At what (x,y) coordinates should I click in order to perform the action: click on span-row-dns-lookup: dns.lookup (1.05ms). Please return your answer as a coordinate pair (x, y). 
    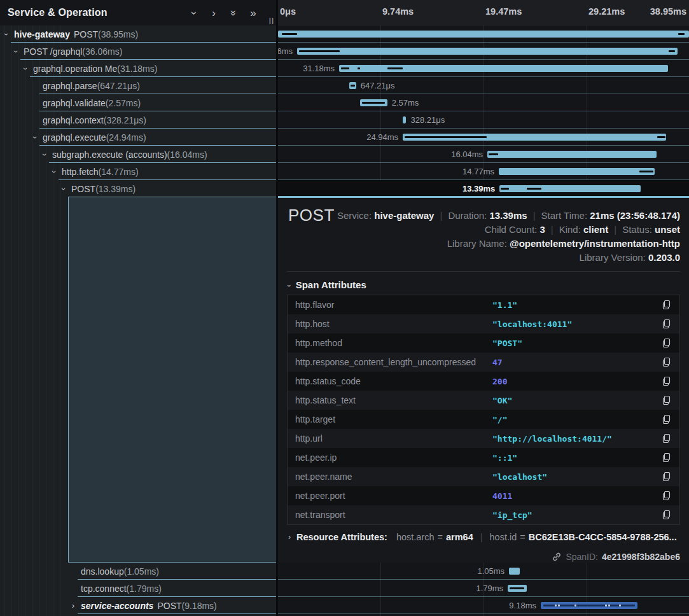
    Looking at the image, I should click on (138, 571).